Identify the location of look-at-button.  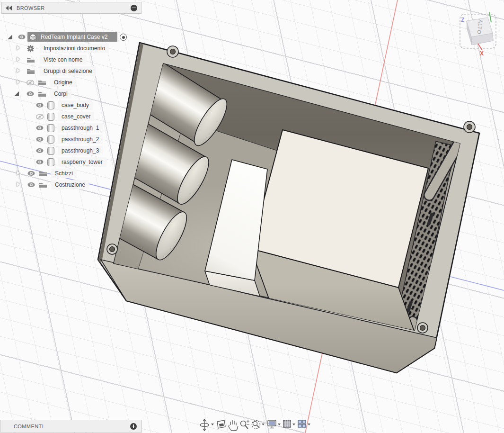
(221, 424).